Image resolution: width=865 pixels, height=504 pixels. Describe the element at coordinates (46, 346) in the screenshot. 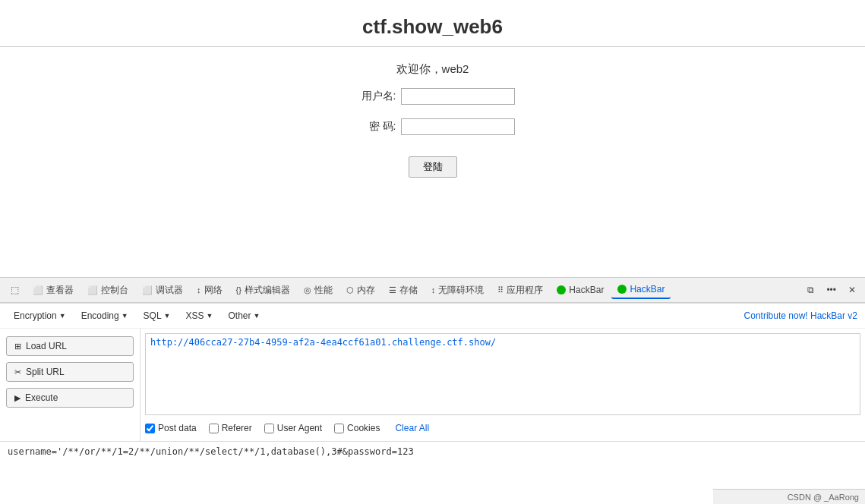

I see `load-url-label: Load URL` at that location.